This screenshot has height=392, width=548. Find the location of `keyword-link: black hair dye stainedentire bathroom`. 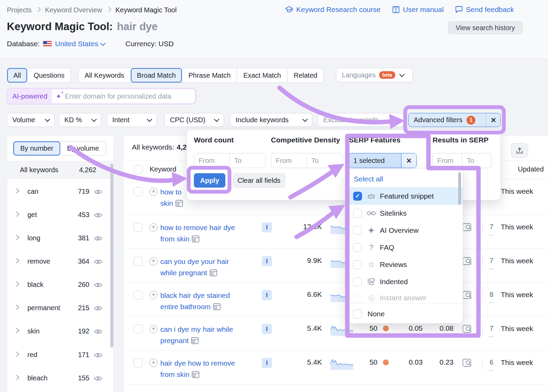

keyword-link: black hair dye stainedentire bathroom is located at coordinates (195, 301).